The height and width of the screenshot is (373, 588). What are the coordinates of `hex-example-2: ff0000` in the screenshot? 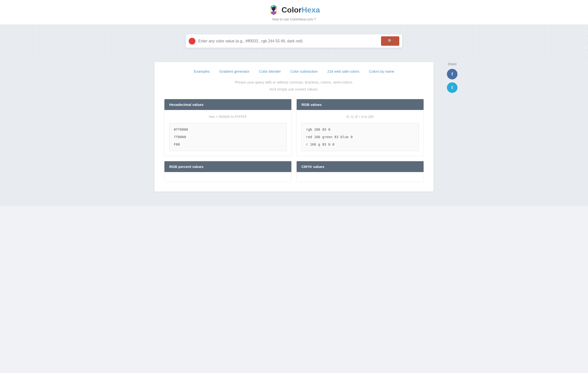 It's located at (228, 137).